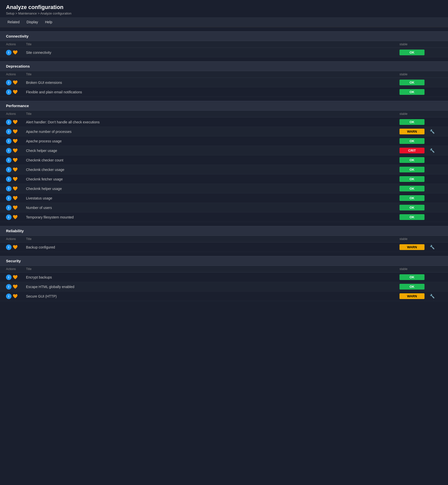 The image size is (448, 485). What do you see at coordinates (213, 208) in the screenshot?
I see `row-title: Number of users` at bounding box center [213, 208].